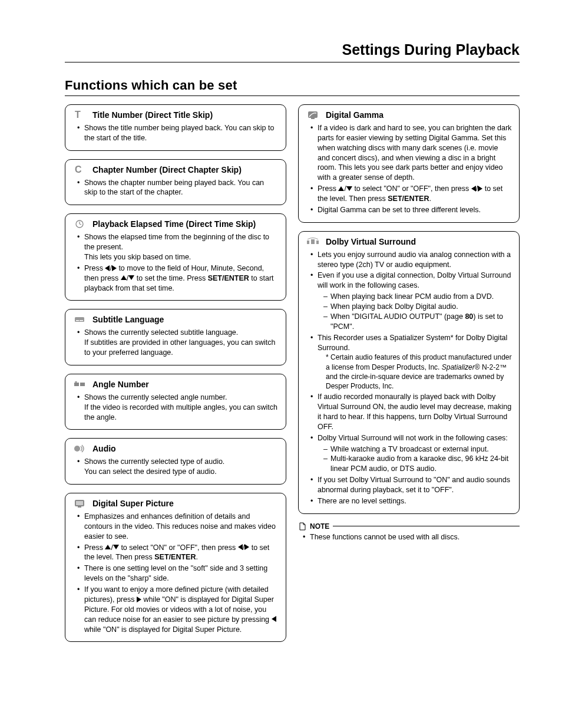 This screenshot has width=562, height=728. I want to click on bullet-list: Shows the elapsed time from the beginnin…, so click(176, 263).